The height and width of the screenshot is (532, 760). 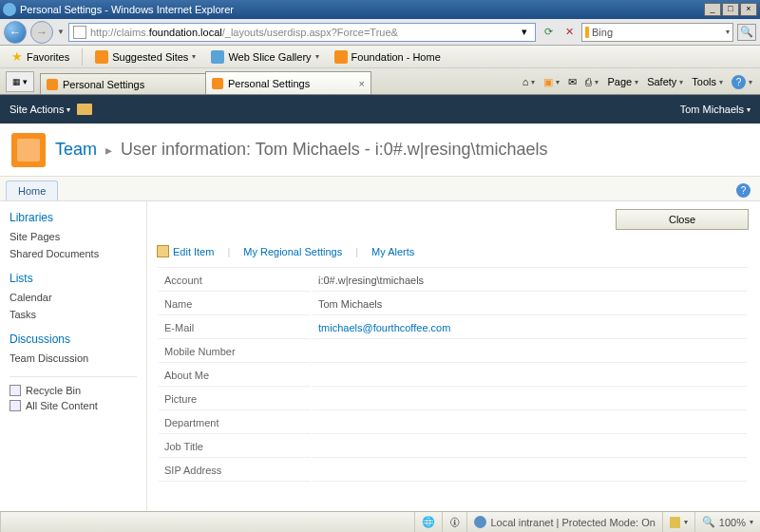 What do you see at coordinates (524, 32) in the screenshot?
I see `address-dropdown: ▾` at bounding box center [524, 32].